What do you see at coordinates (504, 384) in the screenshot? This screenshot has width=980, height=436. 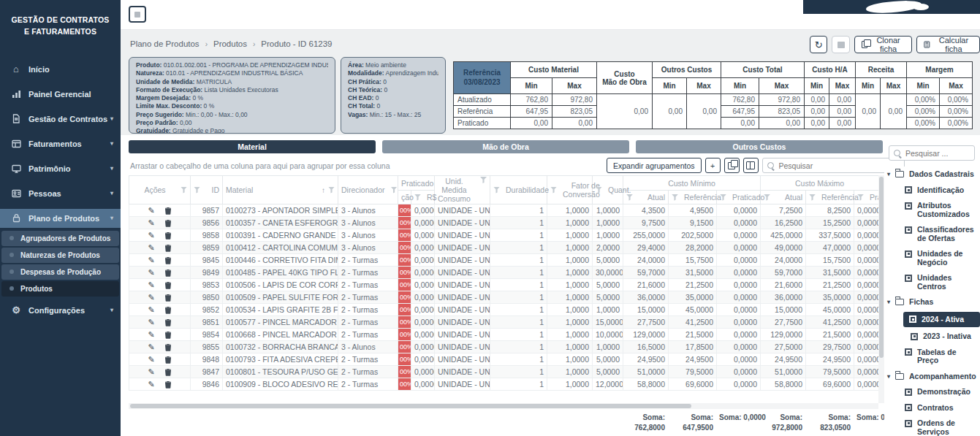 I see `table-row: ✎98460100909 - BLOCO ADESIVO REPOSICIONA…` at bounding box center [504, 384].